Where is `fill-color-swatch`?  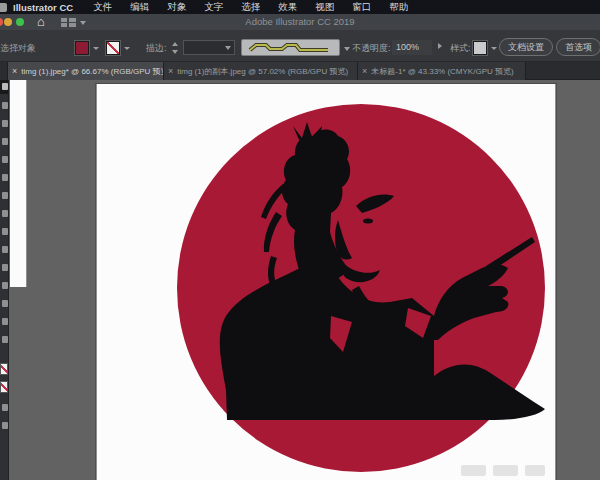
fill-color-swatch is located at coordinates (82, 48).